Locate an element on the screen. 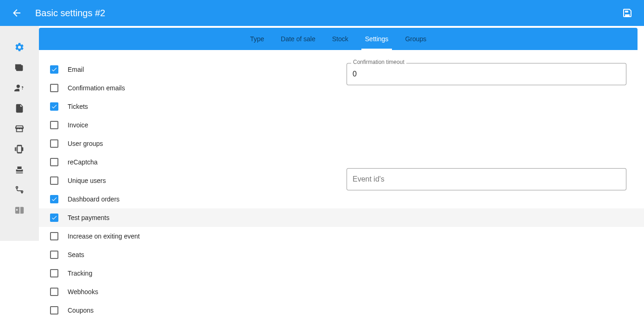 Image resolution: width=644 pixels, height=327 pixels. sidebar-item-user-question is located at coordinates (19, 88).